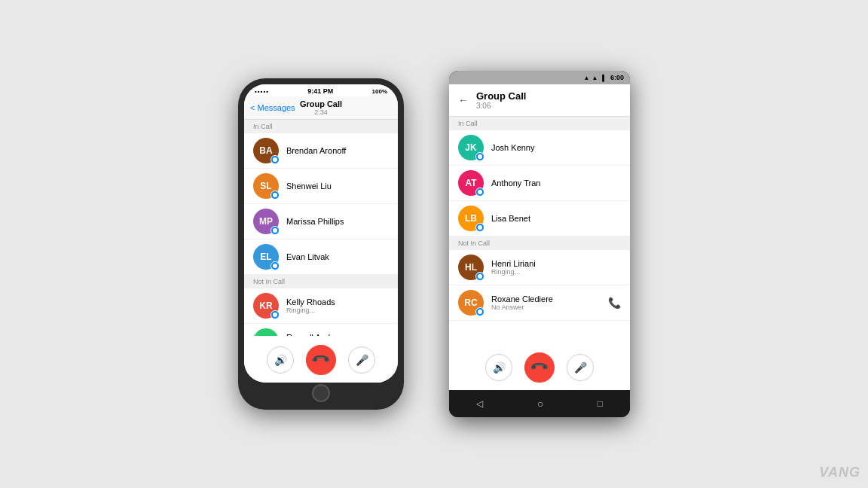  Describe the element at coordinates (539, 218) in the screenshot. I see `android-contact-lisa: LB Lisa Benet` at that location.